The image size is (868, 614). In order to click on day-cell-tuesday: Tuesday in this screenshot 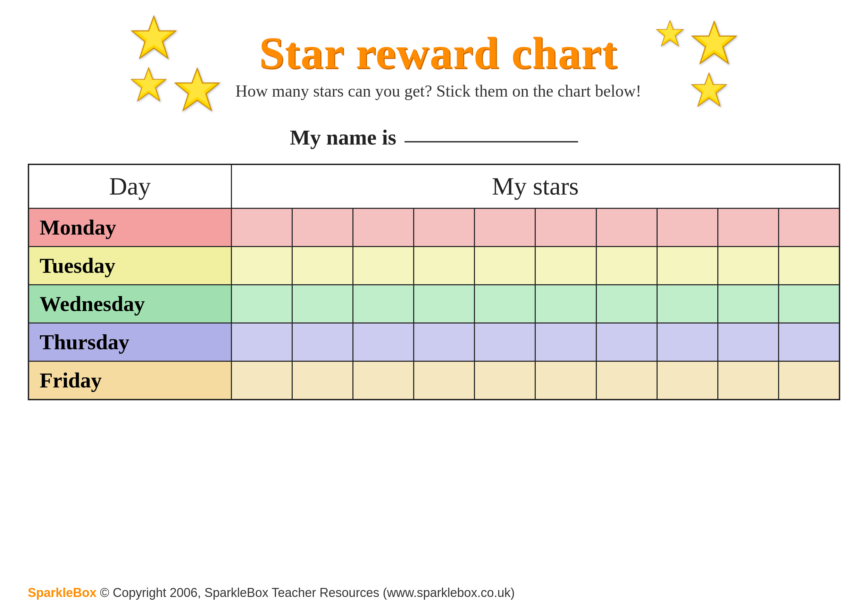, I will do `click(130, 266)`.